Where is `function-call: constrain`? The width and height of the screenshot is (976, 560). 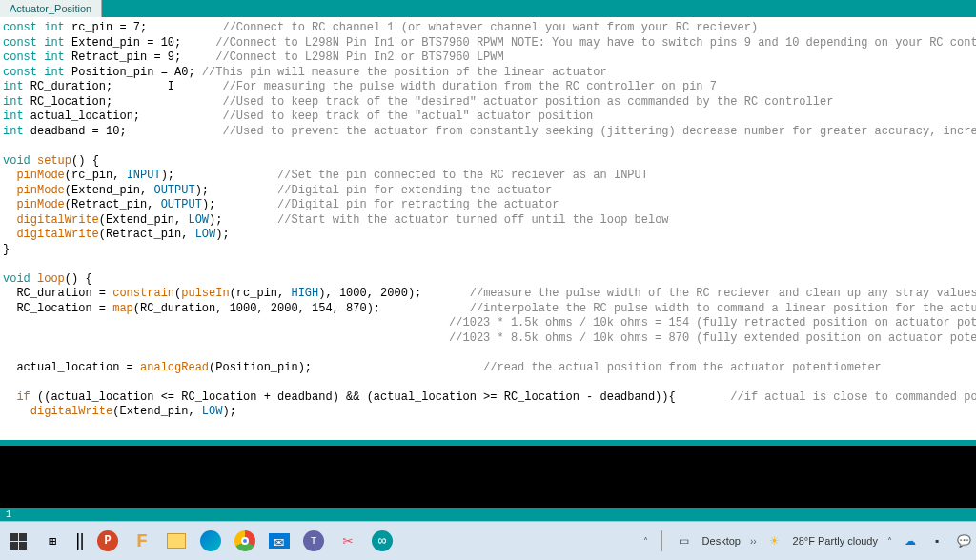
function-call: constrain is located at coordinates (143, 293).